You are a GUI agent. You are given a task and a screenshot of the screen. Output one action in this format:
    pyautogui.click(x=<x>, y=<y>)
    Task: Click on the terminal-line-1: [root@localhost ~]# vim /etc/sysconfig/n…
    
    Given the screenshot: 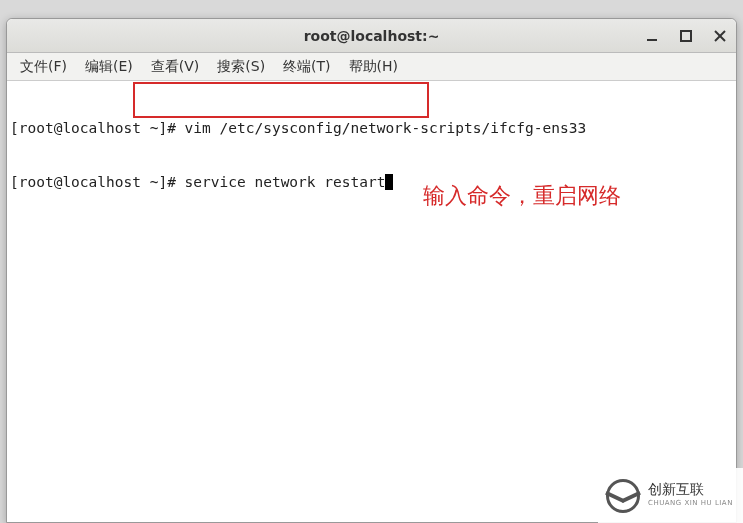 What is the action you would take?
    pyautogui.click(x=372, y=128)
    